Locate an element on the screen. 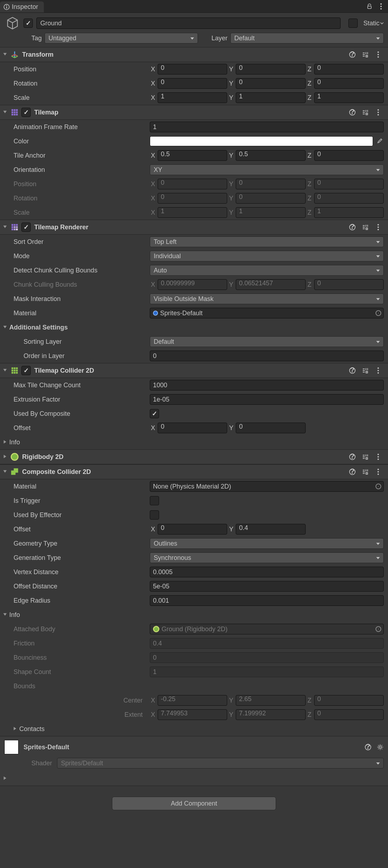 Image resolution: width=388 pixels, height=868 pixels. static-checkbox is located at coordinates (353, 23).